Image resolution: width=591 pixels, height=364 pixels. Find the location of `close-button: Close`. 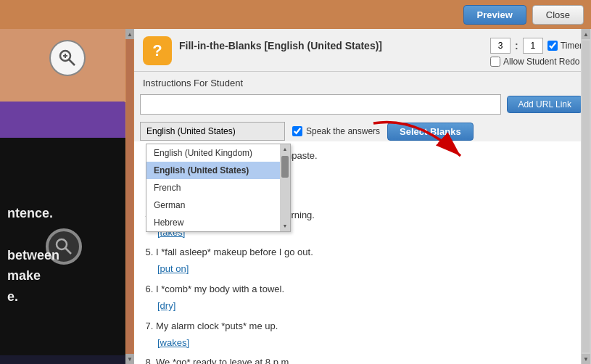

close-button: Close is located at coordinates (558, 15).